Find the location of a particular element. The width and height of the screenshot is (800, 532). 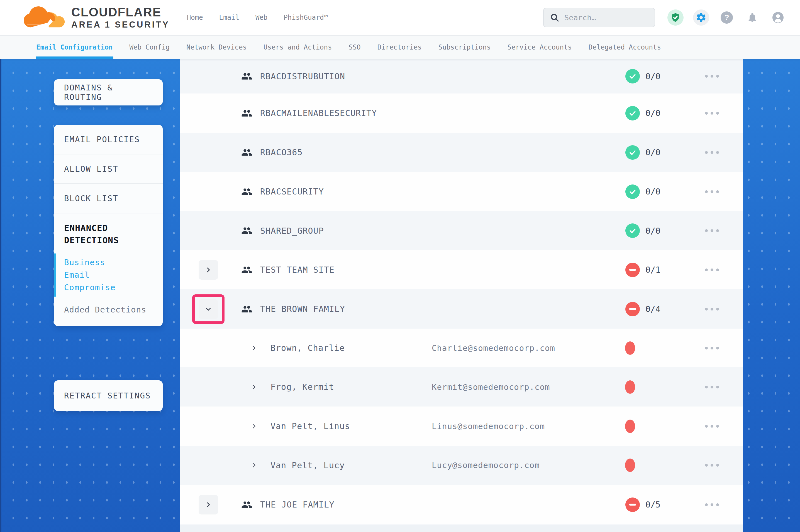

member-name: Frog, Kermit is located at coordinates (302, 387).